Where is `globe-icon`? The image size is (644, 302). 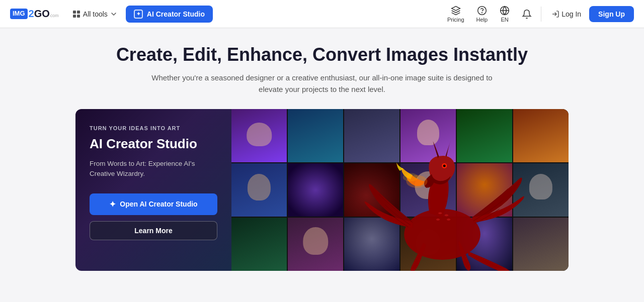 globe-icon is located at coordinates (505, 11).